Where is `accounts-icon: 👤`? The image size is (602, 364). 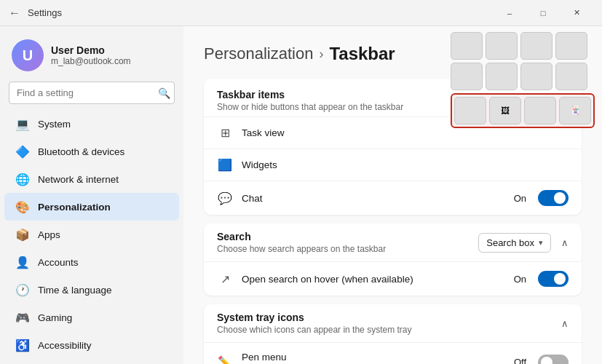 accounts-icon: 👤 is located at coordinates (23, 262).